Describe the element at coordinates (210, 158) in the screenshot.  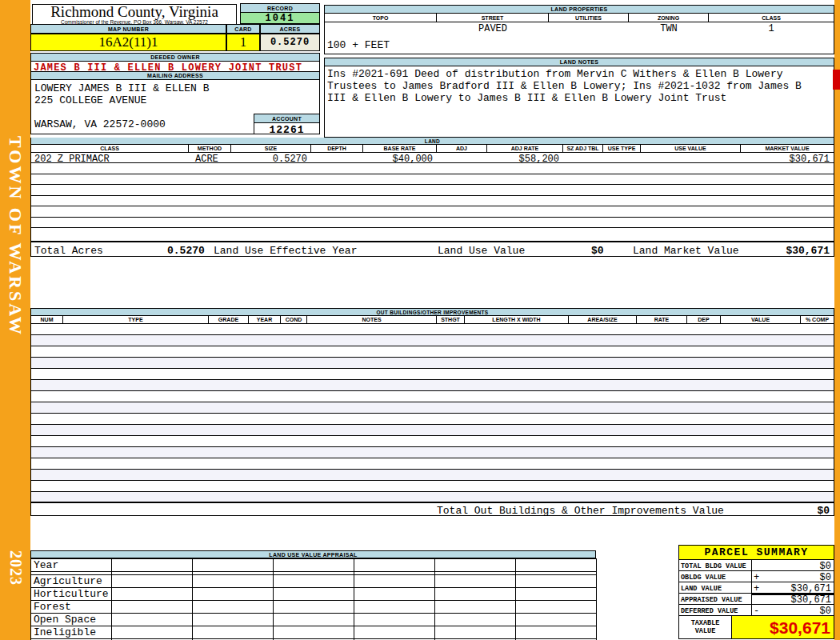
I see `land-method-cell: ACRE` at that location.